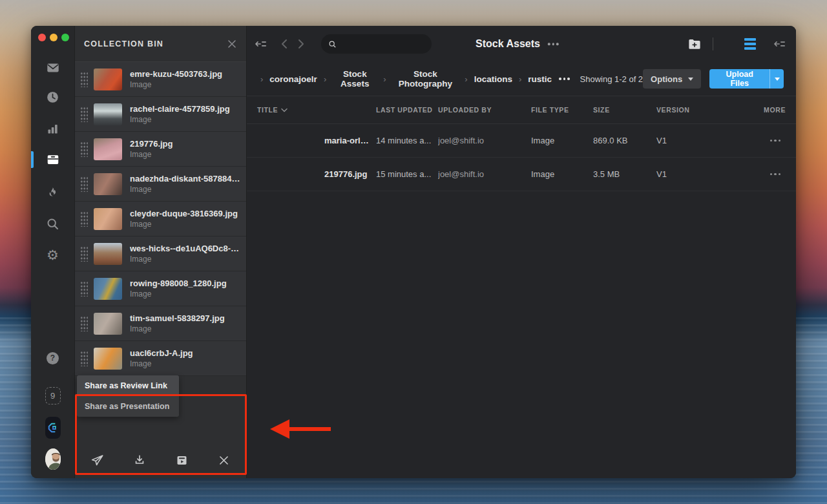  What do you see at coordinates (160, 149) in the screenshot?
I see `collection-bin-item: 219776.jpg Image` at bounding box center [160, 149].